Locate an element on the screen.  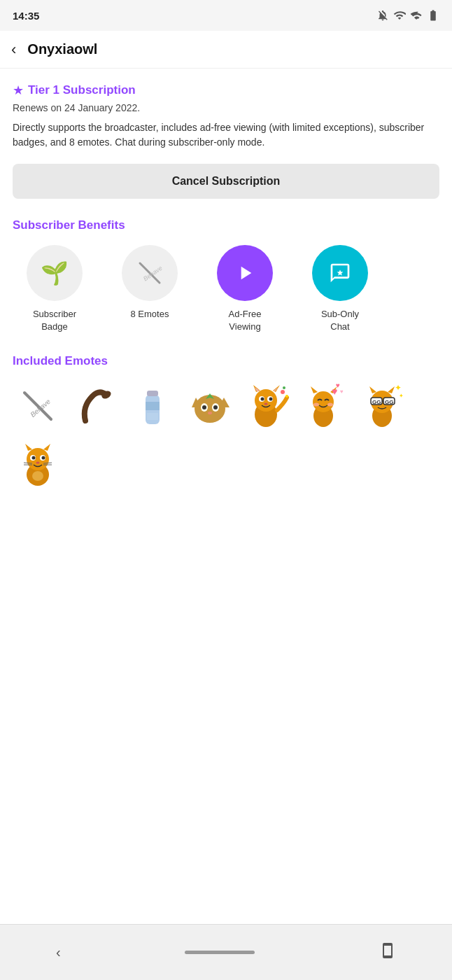
signal-icon is located at coordinates (416, 15).